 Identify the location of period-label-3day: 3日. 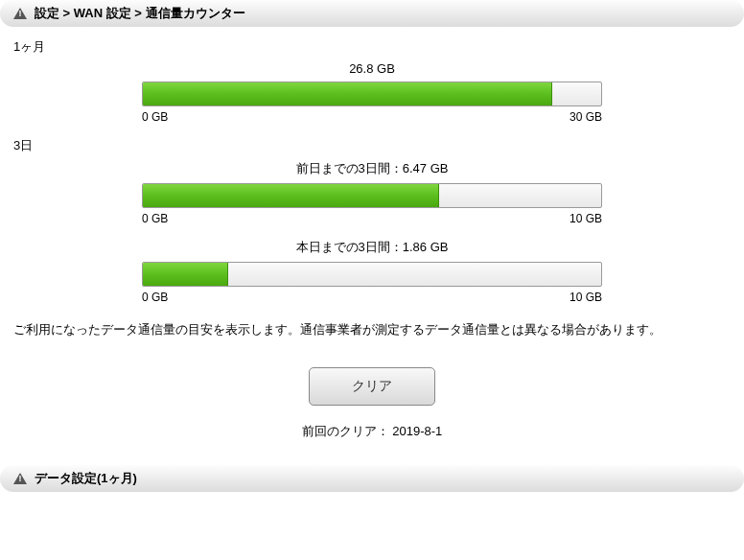
(372, 146).